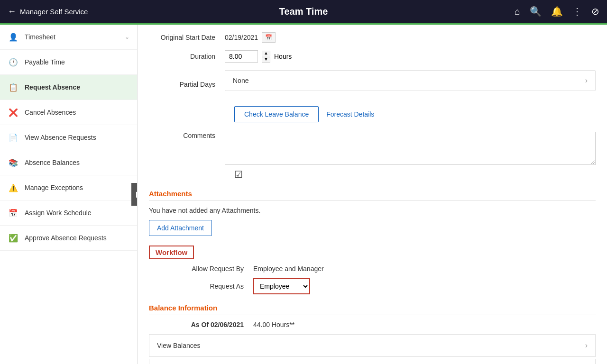 The image size is (607, 364). What do you see at coordinates (372, 213) in the screenshot?
I see `attachments-section: Attachments You have not added any Attac…` at bounding box center [372, 213].